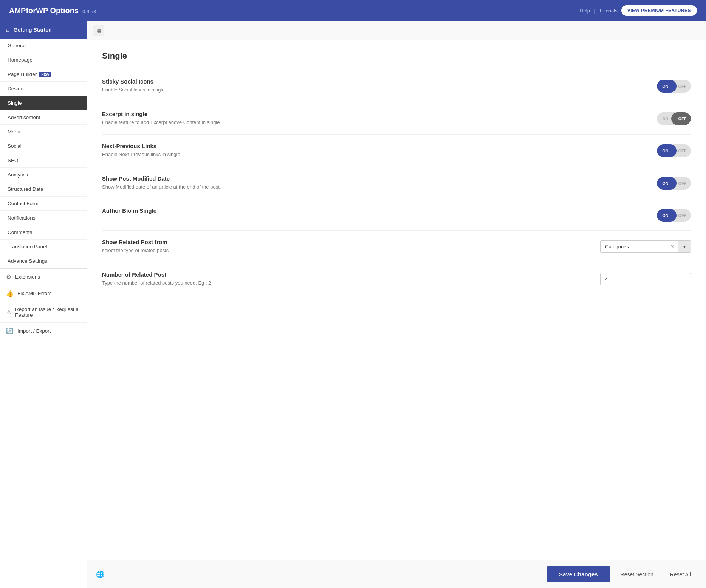 This screenshot has height=588, width=706. What do you see at coordinates (141, 150) in the screenshot?
I see `setting-info-next-previous-links: Next-Previous LinksEnable Next-Previous …` at bounding box center [141, 150].